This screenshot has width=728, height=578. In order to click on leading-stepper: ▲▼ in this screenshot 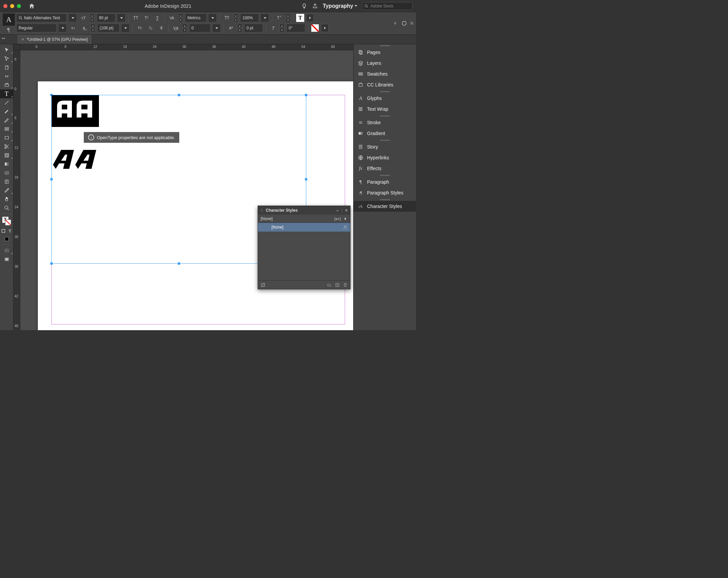, I will do `click(93, 28)`.